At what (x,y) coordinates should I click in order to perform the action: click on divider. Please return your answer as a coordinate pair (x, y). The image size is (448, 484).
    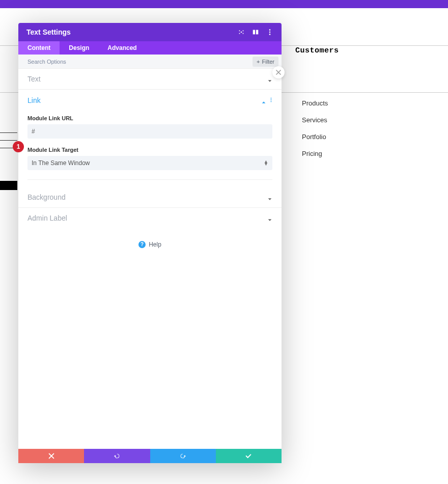
    Looking at the image, I should click on (150, 179).